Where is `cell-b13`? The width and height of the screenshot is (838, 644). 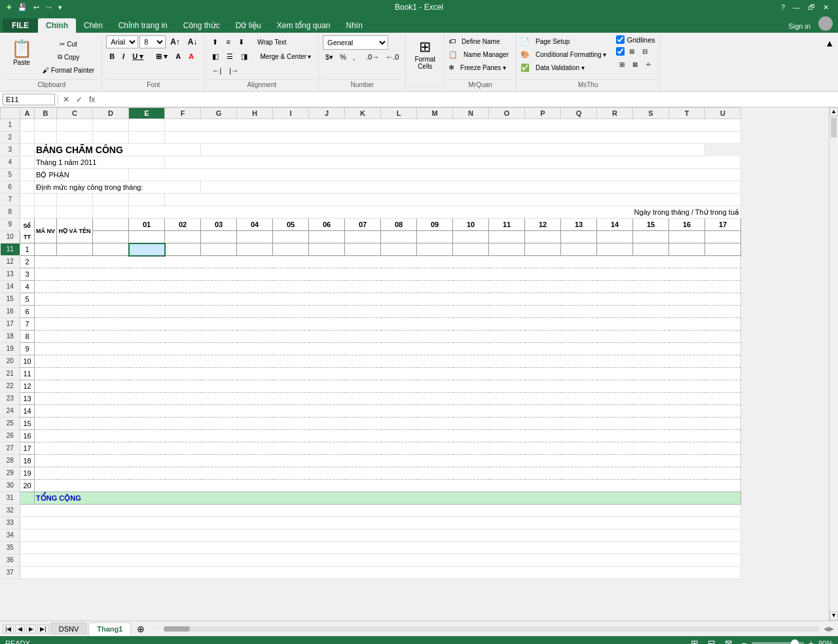 cell-b13 is located at coordinates (388, 275).